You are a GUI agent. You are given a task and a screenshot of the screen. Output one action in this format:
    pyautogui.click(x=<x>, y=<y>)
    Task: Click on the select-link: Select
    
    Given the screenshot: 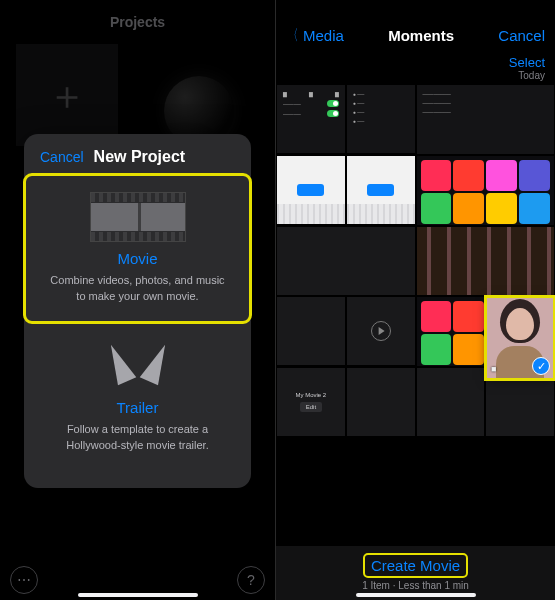 What is the action you would take?
    pyautogui.click(x=527, y=62)
    